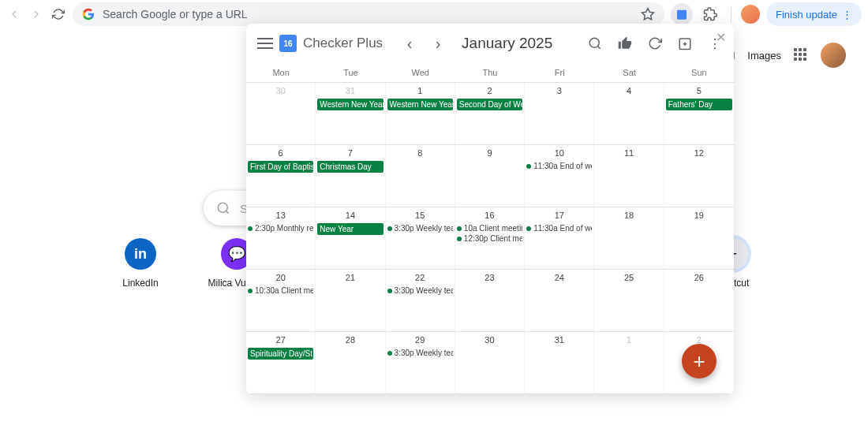 The width and height of the screenshot is (868, 440). What do you see at coordinates (350, 300) in the screenshot?
I see `day-cell: 21` at bounding box center [350, 300].